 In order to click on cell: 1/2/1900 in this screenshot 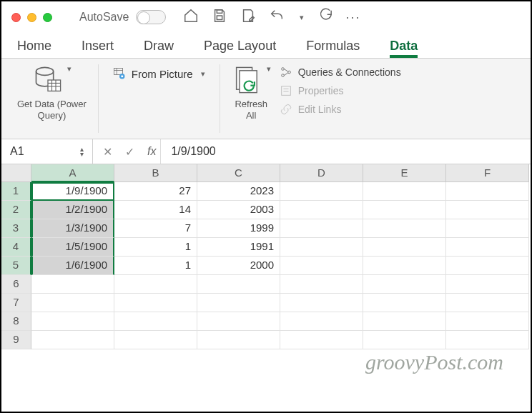, I will do `click(73, 210)`.